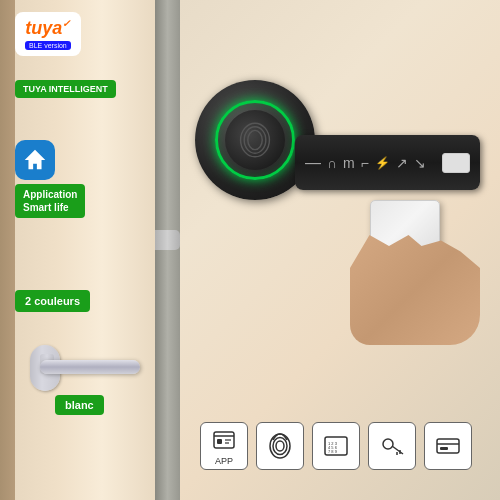  I want to click on svg-text: 7 8 9, so click(333, 452).